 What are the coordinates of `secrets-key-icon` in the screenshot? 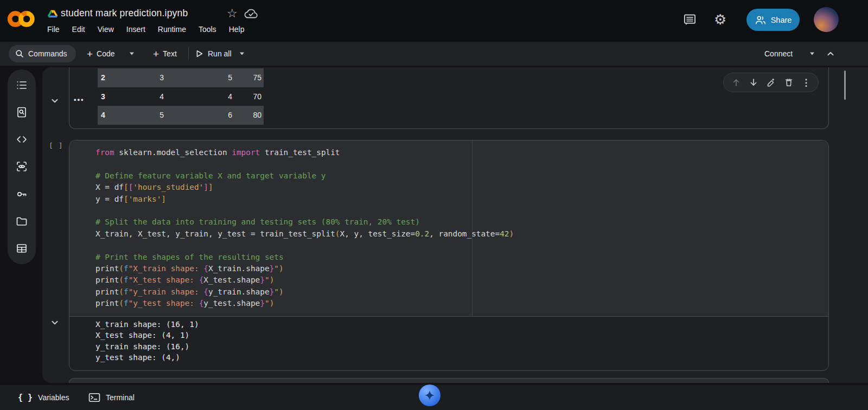 It's located at (22, 194).